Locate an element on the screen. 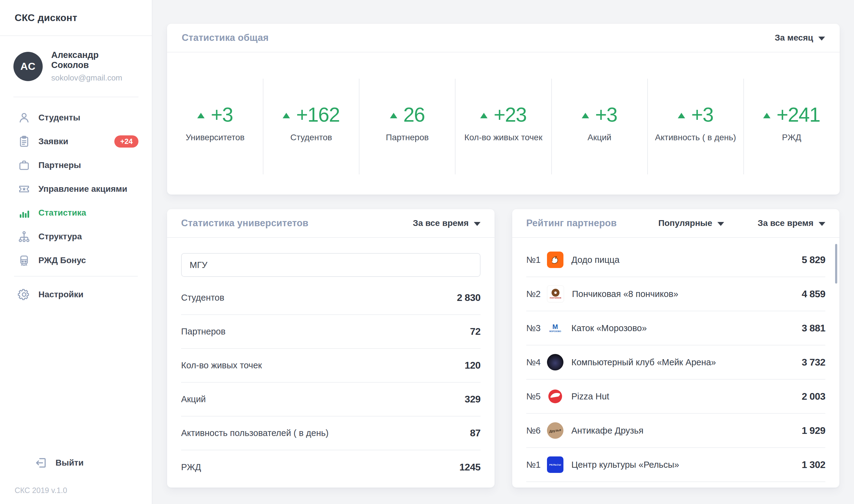 This screenshot has height=504, width=854. stat-partners: 26 Партнеров is located at coordinates (407, 123).